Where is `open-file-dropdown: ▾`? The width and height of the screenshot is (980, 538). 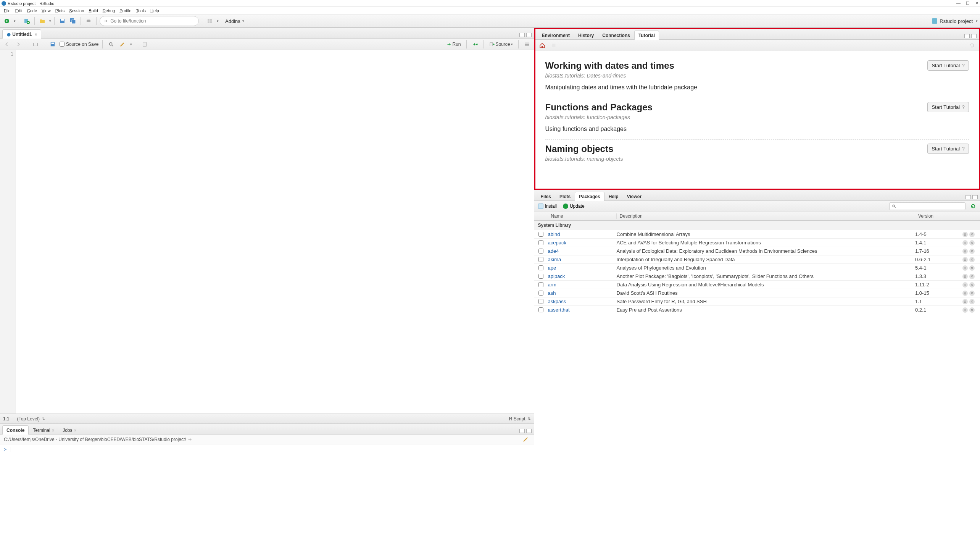
open-file-dropdown: ▾ is located at coordinates (50, 21).